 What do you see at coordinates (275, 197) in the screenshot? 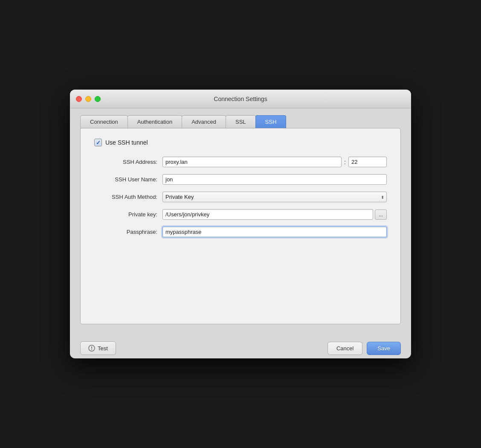
I see `ssh-auth-method-select: Password Private Key Public Key` at bounding box center [275, 197].